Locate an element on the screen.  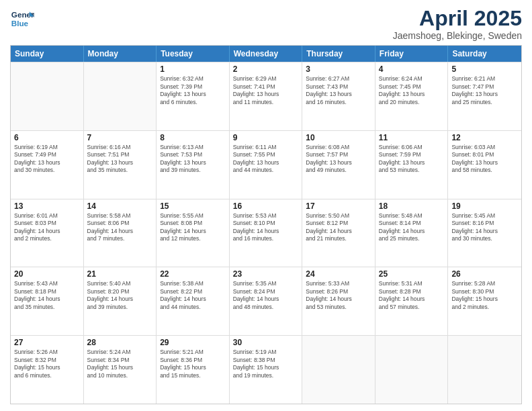
cell-details: Sunrise: 5:43 AMSunset: 8:18 PMDaylight:… is located at coordinates (47, 295).